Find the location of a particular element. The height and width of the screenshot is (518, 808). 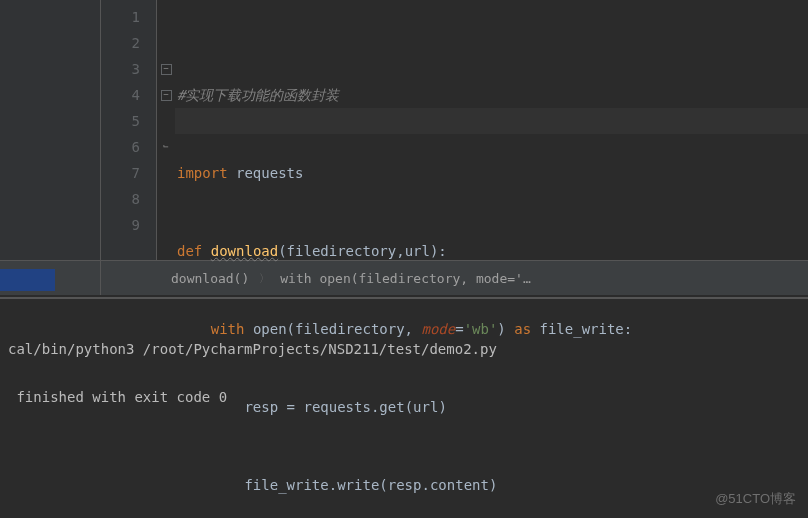

line-number: 9 is located at coordinates (128, 225).